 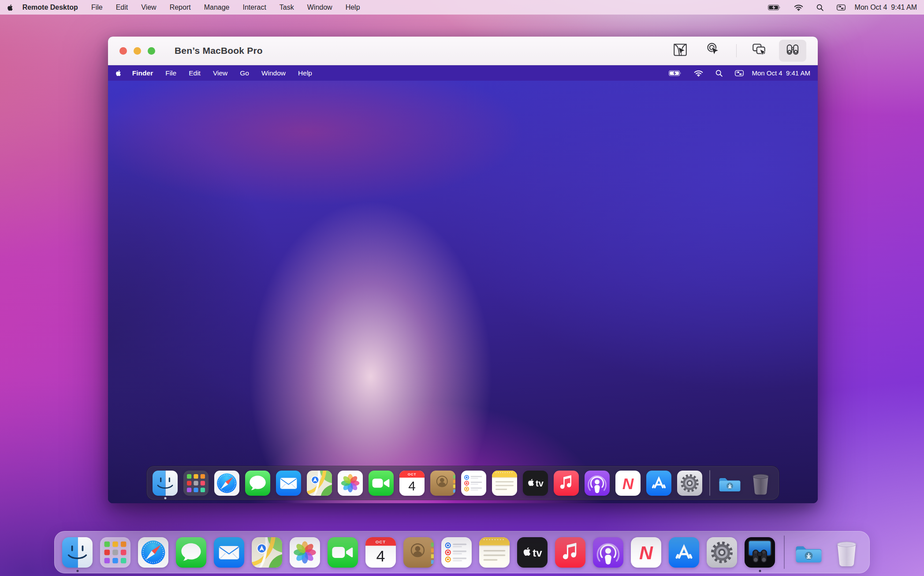 What do you see at coordinates (808, 552) in the screenshot?
I see `downloads-icon` at bounding box center [808, 552].